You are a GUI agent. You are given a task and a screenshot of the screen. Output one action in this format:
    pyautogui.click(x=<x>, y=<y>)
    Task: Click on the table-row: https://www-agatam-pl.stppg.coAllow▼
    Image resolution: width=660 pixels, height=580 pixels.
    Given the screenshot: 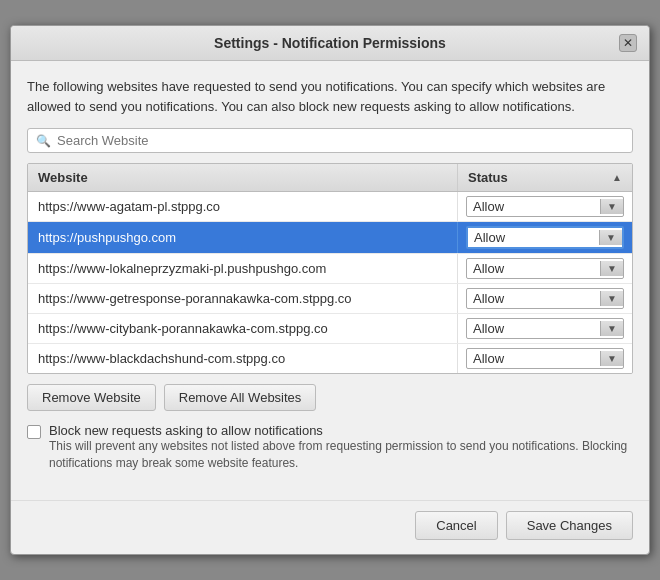 What is the action you would take?
    pyautogui.click(x=330, y=207)
    